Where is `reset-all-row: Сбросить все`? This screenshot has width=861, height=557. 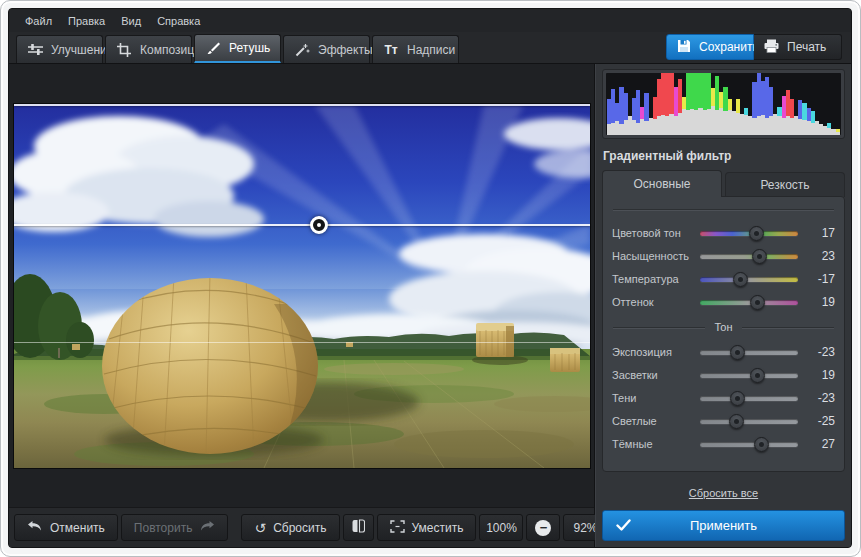
reset-all-row: Сбросить все is located at coordinates (724, 492).